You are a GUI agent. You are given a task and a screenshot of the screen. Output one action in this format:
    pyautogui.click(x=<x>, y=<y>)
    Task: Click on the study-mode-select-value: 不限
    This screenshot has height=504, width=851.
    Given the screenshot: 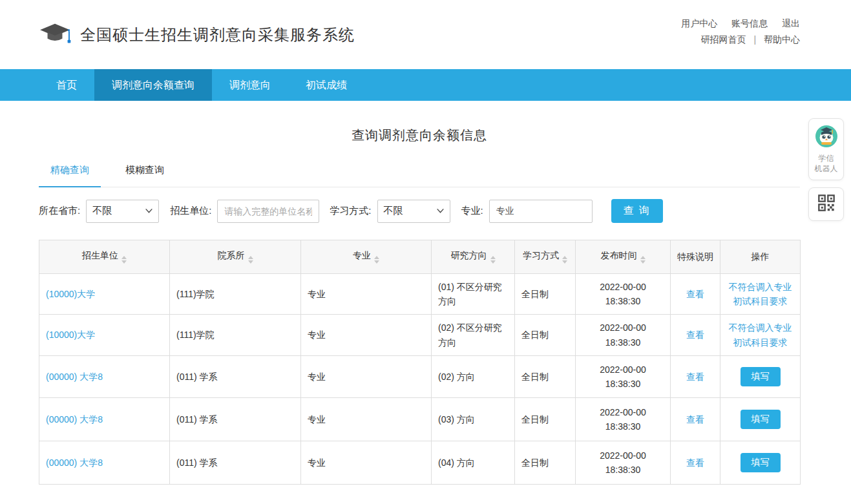 What is the action you would take?
    pyautogui.click(x=394, y=211)
    